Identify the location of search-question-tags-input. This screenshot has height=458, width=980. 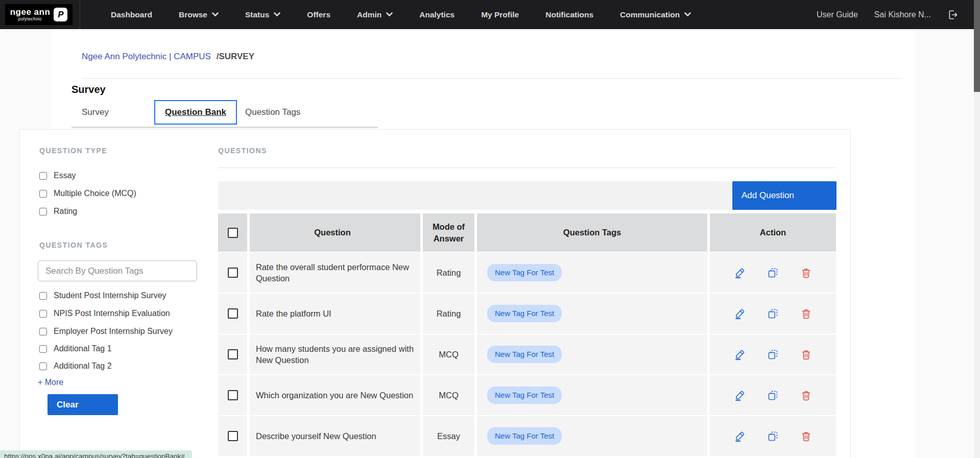
(117, 271).